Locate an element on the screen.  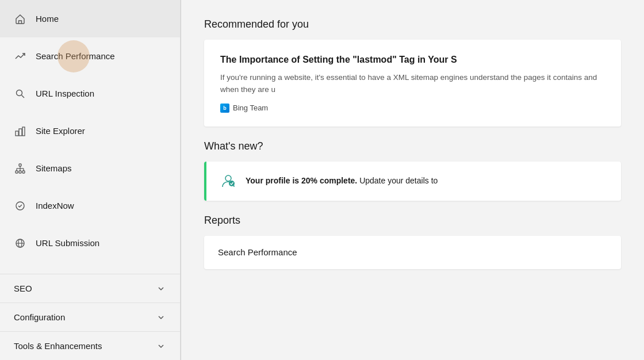
author-name: Bing Team is located at coordinates (251, 108).